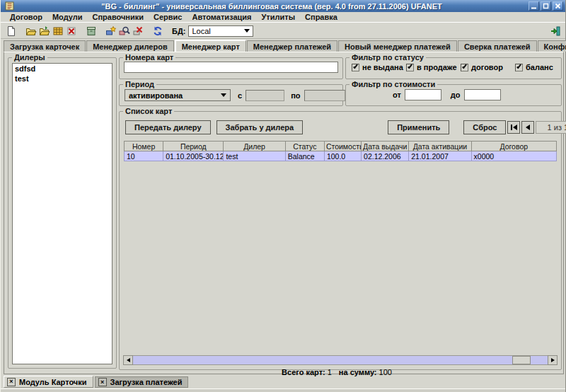 This screenshot has height=392, width=566. I want to click on pagination: 1 из 1, so click(536, 127).